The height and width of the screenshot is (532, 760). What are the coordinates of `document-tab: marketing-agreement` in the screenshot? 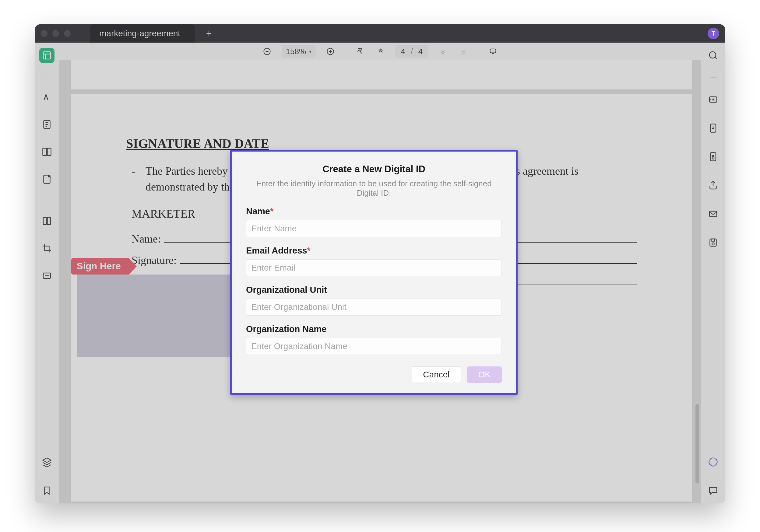 It's located at (142, 34).